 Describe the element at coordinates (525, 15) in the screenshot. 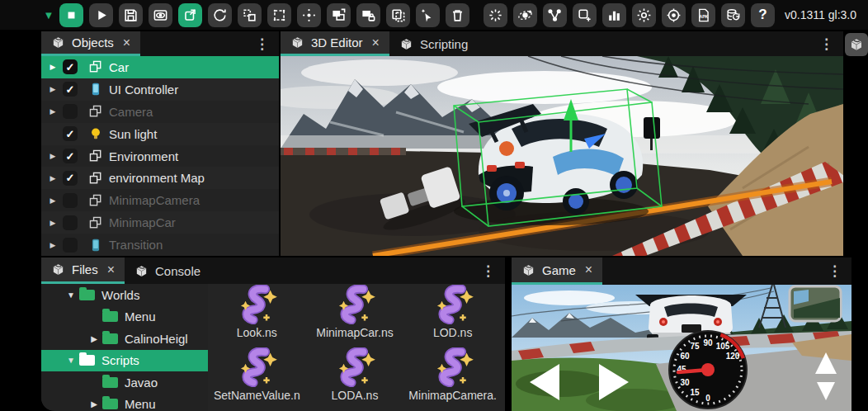

I see `orbit-button` at that location.